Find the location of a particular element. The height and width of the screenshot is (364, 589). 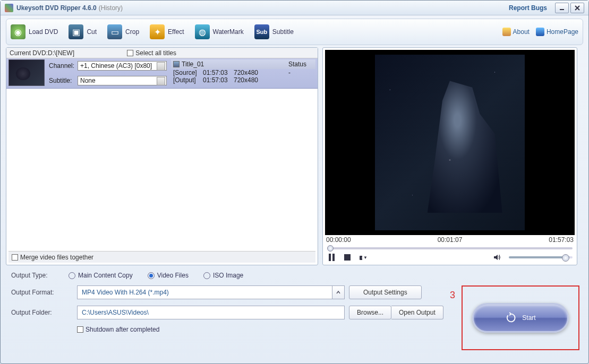

callout-number: 3 is located at coordinates (453, 295).